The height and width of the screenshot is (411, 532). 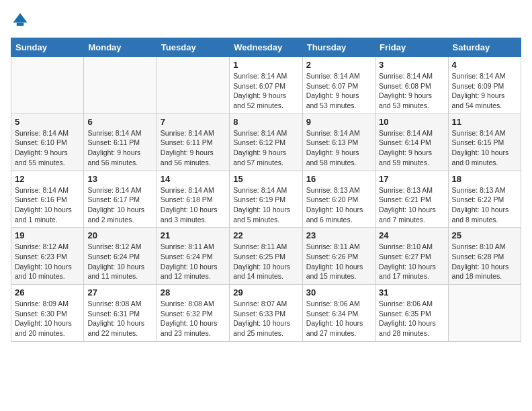 What do you see at coordinates (411, 91) in the screenshot?
I see `day-info: Sunrise: 8:14 AM Sunset: 6:08 PM Dayligh…` at bounding box center [411, 91].